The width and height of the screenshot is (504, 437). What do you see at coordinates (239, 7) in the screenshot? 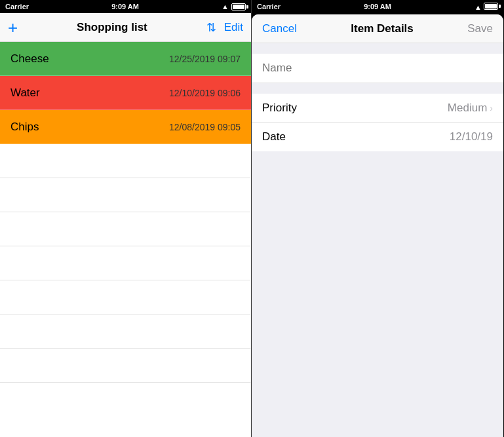
I see `left-battery-icon` at bounding box center [239, 7].